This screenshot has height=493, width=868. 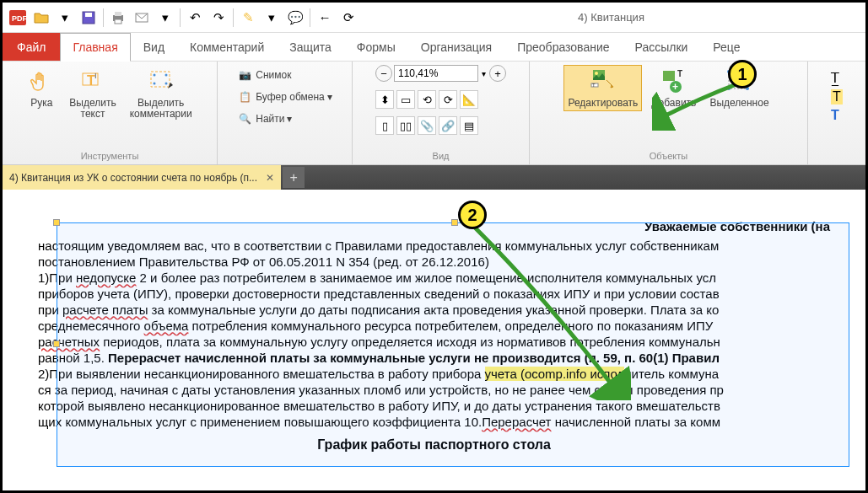 What do you see at coordinates (93, 82) in the screenshot?
I see `select-text-icon: TI` at bounding box center [93, 82].